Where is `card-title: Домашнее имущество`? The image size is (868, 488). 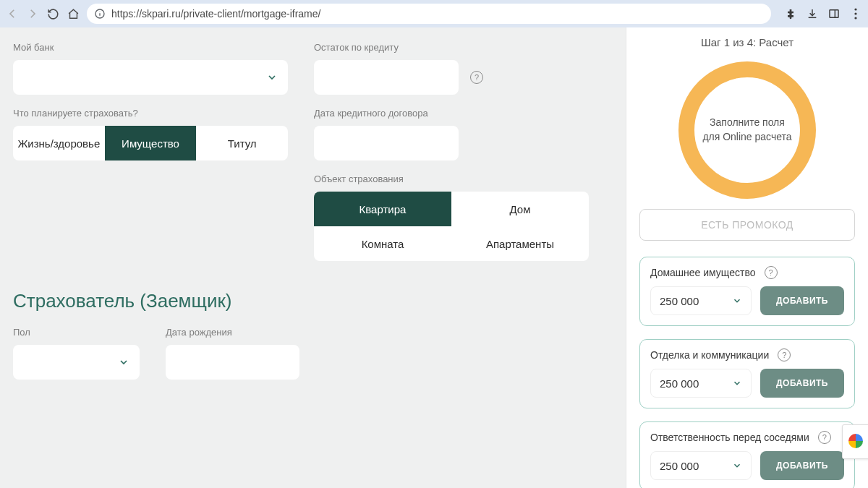 card-title: Домашнее имущество is located at coordinates (703, 273).